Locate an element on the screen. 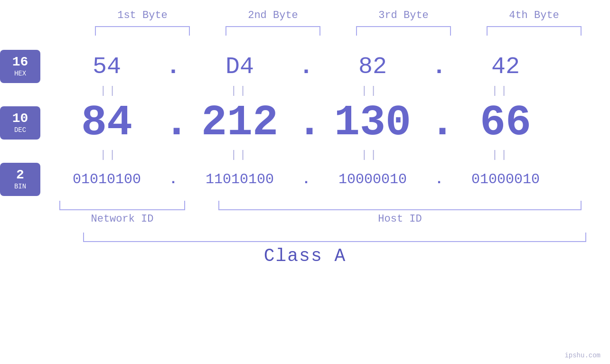  eq2-4: || is located at coordinates (501, 155).